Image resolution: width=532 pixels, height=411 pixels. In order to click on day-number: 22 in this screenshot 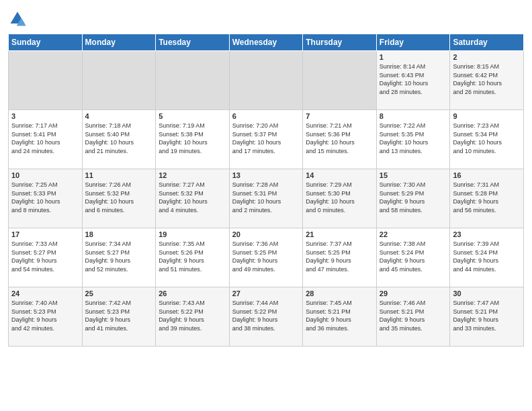, I will do `click(414, 234)`.